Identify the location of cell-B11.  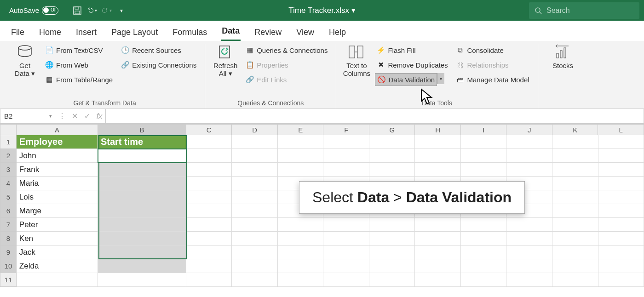
(142, 280).